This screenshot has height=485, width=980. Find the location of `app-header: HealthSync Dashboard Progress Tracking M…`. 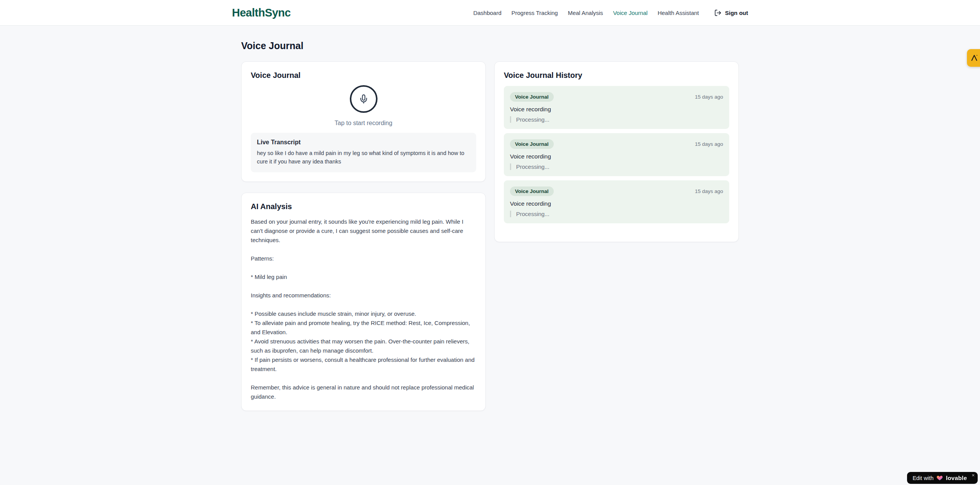

app-header: HealthSync Dashboard Progress Tracking M… is located at coordinates (490, 13).